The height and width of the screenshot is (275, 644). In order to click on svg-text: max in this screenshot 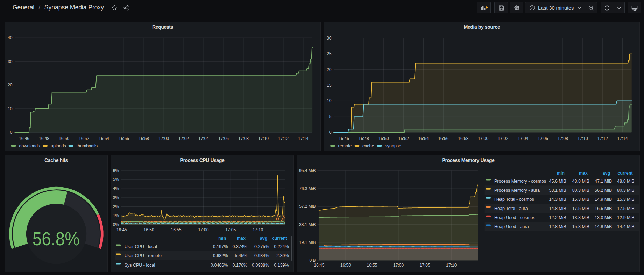, I will do `click(241, 238)`.